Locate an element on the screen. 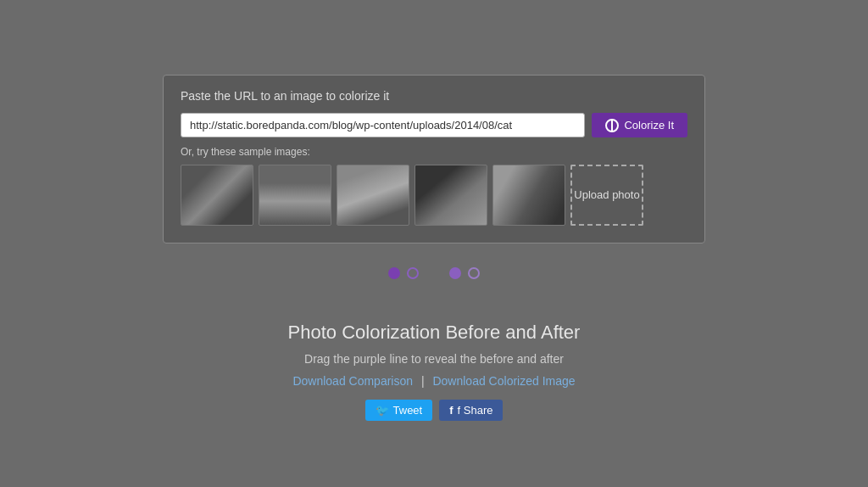  upload-photo-box: Upload photo is located at coordinates (607, 195).